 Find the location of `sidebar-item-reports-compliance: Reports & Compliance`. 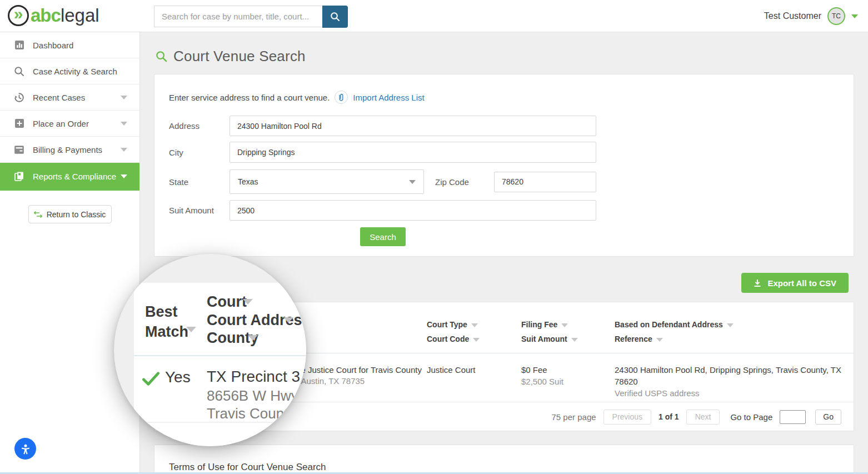

sidebar-item-reports-compliance: Reports & Compliance is located at coordinates (70, 177).